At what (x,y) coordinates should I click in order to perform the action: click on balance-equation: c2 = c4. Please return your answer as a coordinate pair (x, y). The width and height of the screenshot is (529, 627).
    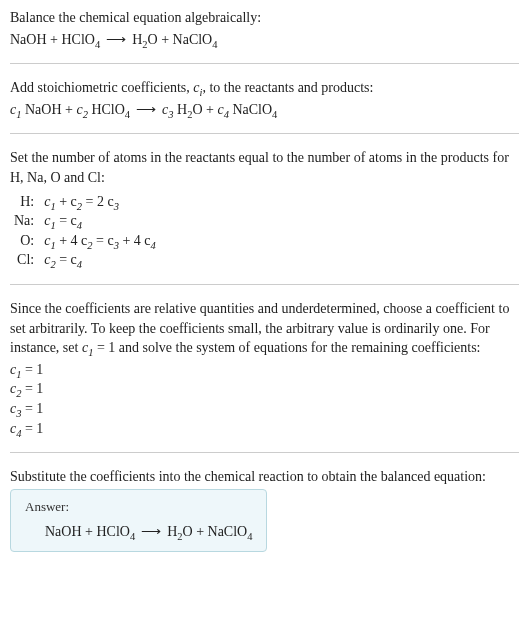
    Looking at the image, I should click on (100, 260).